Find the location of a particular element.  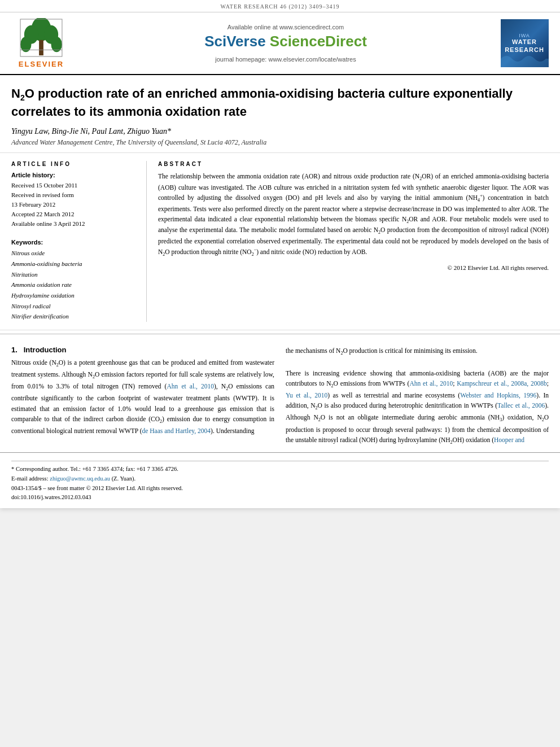

history-label: Article history: is located at coordinates (75, 175).